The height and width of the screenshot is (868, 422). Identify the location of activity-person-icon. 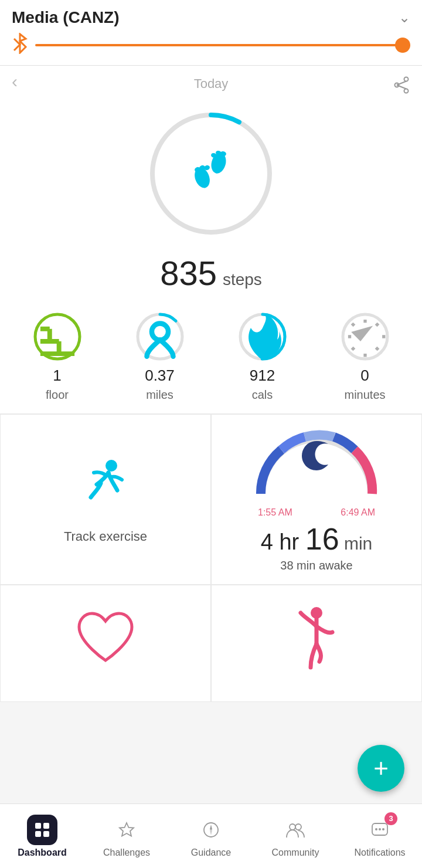
(316, 644).